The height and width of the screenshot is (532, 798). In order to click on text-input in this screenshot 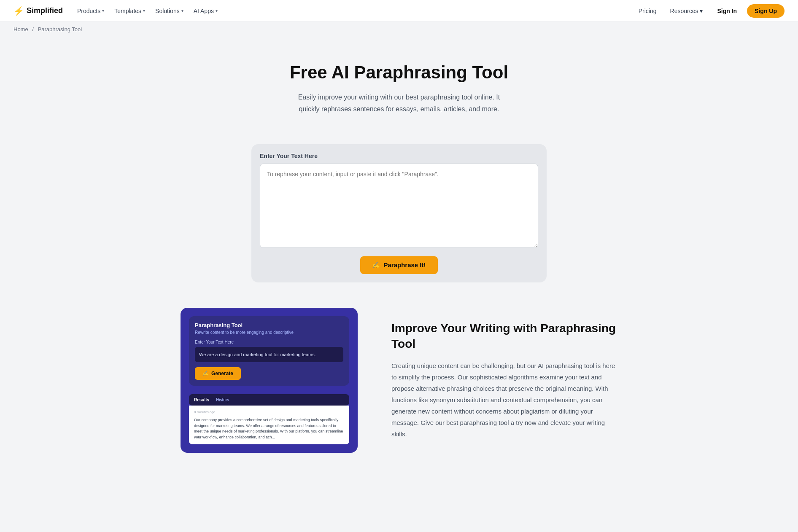, I will do `click(399, 206)`.